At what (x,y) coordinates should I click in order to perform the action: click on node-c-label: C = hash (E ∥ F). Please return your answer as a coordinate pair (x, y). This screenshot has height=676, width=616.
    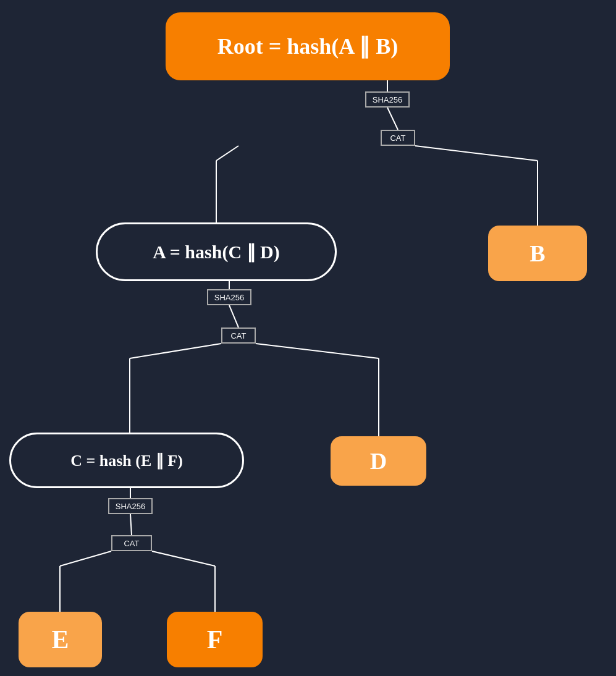
    Looking at the image, I should click on (127, 461).